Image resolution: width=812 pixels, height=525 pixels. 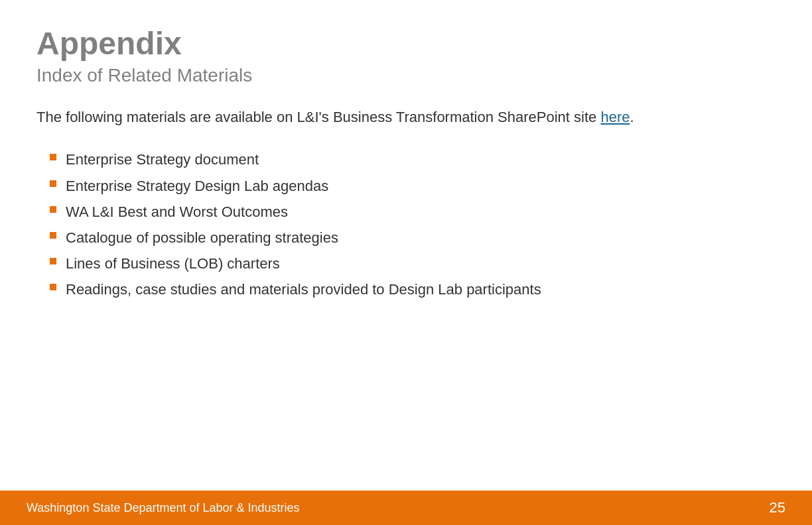 I want to click on list-item-text: Enterprise Strategy document, so click(x=162, y=159).